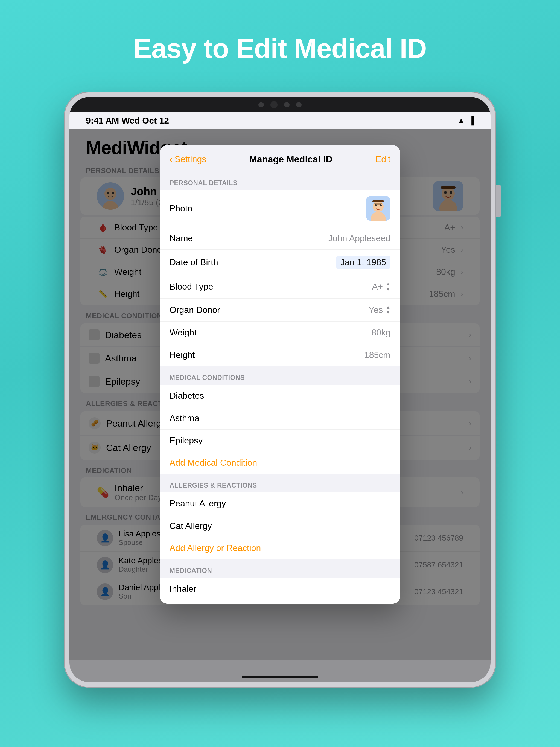 The height and width of the screenshot is (747, 560). Describe the element at coordinates (280, 376) in the screenshot. I see `modal-conditions-label: MEDICAL CONDITIONS` at that location.